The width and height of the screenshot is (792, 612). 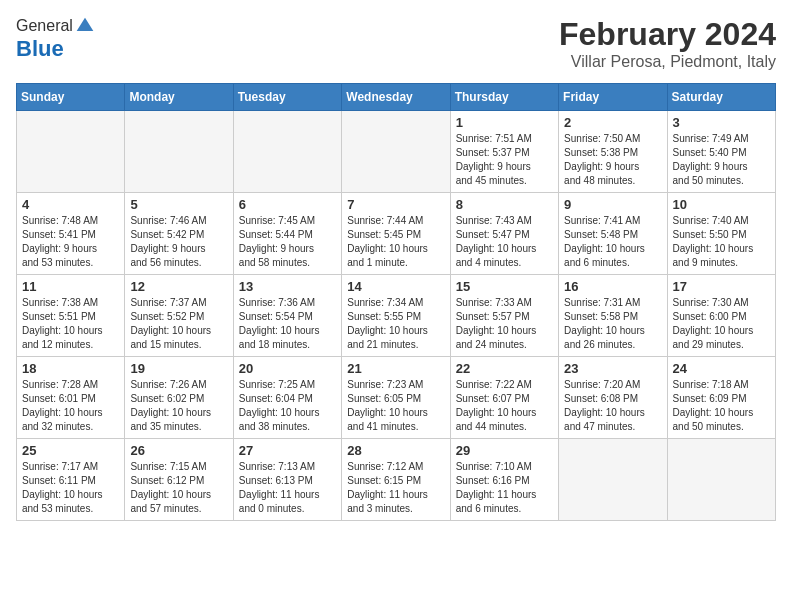 I want to click on logo-general-text: General, so click(x=44, y=26).